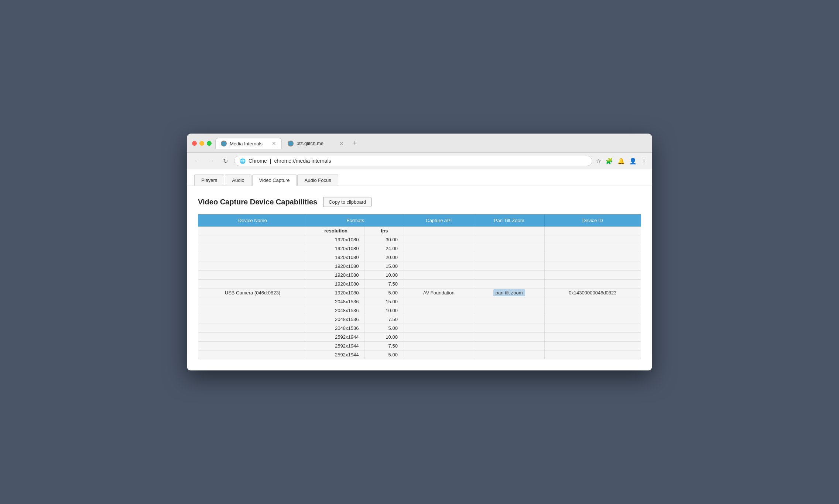  I want to click on tab-players: Players, so click(209, 180).